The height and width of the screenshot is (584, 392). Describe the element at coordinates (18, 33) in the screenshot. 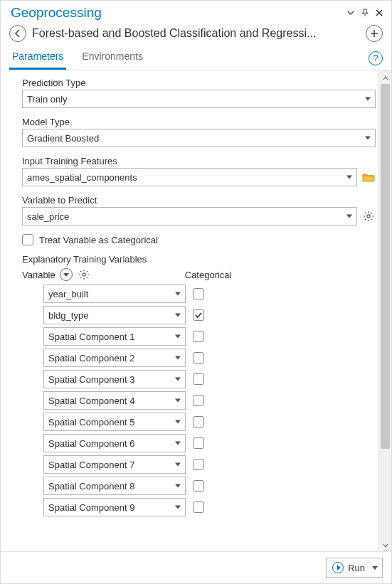

I see `arrow-left-icon` at that location.